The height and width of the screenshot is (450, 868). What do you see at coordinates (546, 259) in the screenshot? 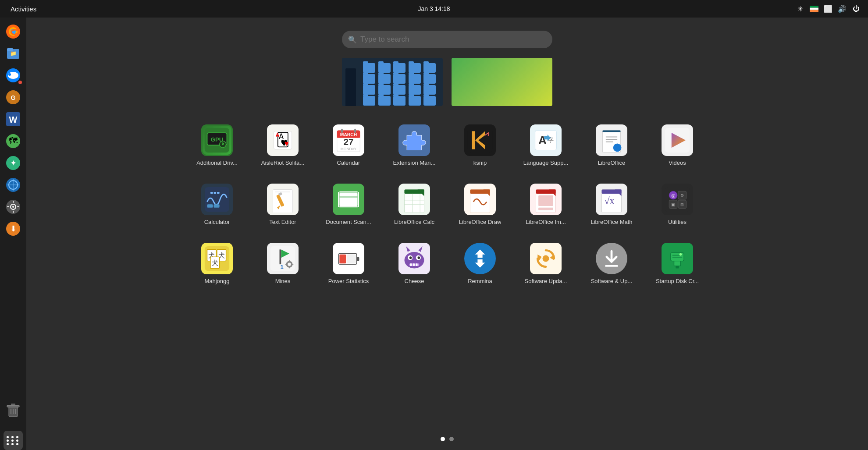
I see `app-icon-software-update` at bounding box center [546, 259].